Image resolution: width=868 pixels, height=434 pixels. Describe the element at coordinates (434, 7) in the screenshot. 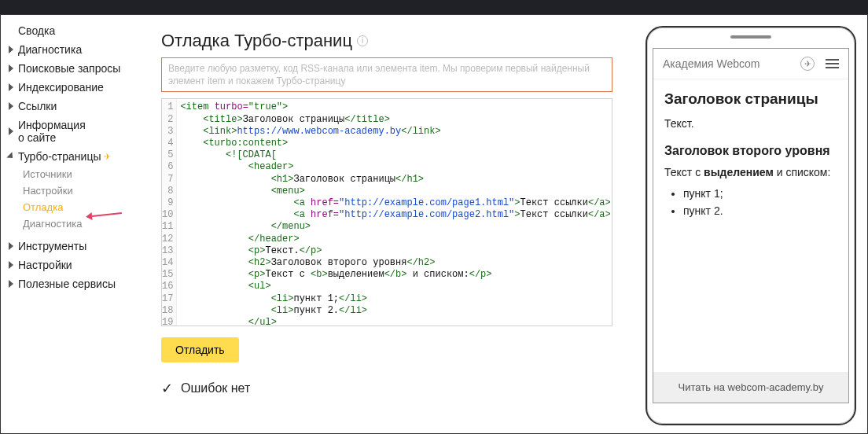

I see `top-bar` at that location.